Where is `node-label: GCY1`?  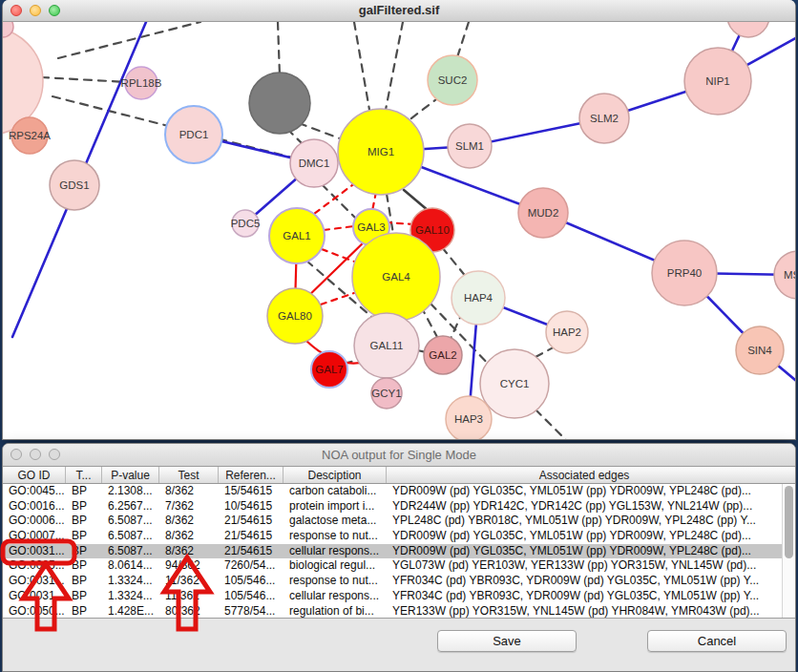
node-label: GCY1 is located at coordinates (386, 393).